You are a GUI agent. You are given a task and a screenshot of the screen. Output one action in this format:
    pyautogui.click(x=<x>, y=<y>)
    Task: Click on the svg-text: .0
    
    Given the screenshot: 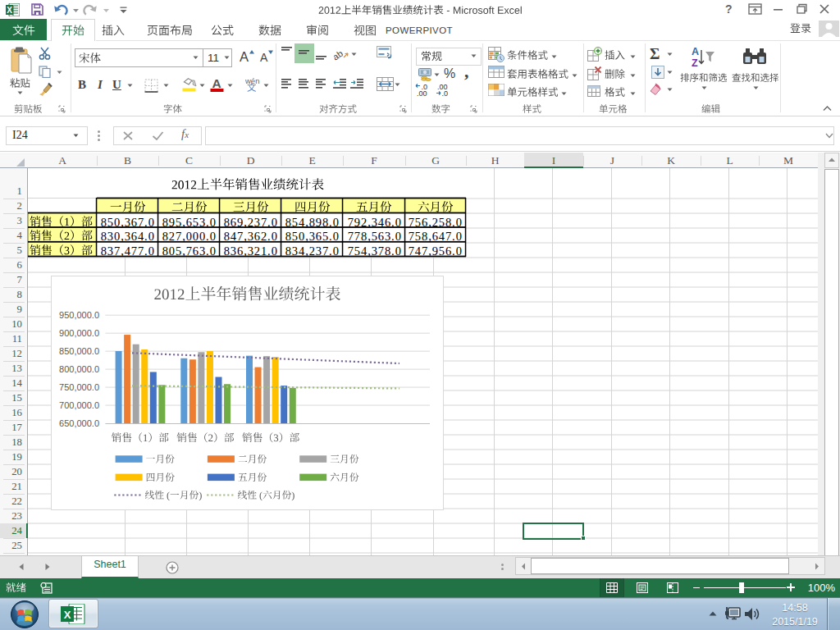 What is the action you would take?
    pyautogui.click(x=445, y=94)
    